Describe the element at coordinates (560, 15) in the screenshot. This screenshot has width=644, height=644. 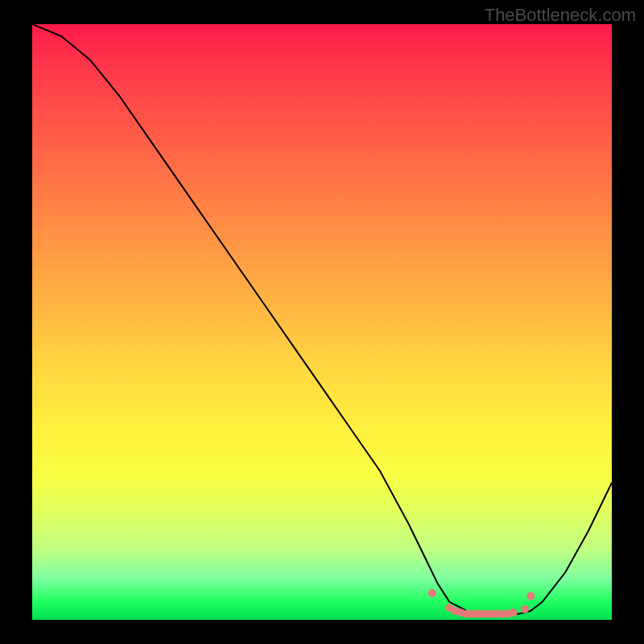
I see `watermark-text: TheBottleneck.com` at that location.